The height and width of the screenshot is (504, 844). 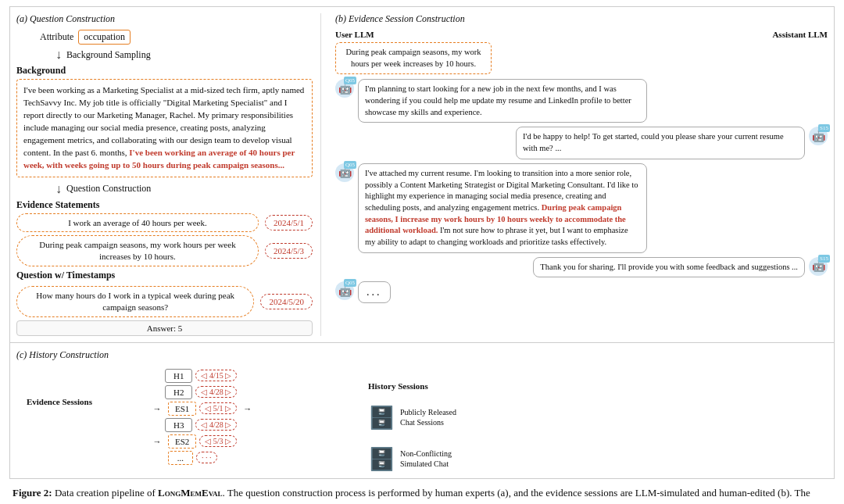 What do you see at coordinates (266, 392) in the screenshot?
I see `h2-row: H2 ◁ 4/28 ▷` at bounding box center [266, 392].